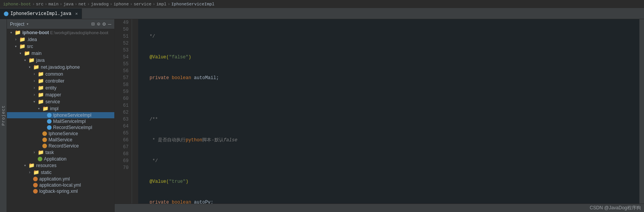 The image size is (644, 212). What do you see at coordinates (61, 152) in the screenshot?
I see `tree-item-task: › 📁 task` at bounding box center [61, 152].